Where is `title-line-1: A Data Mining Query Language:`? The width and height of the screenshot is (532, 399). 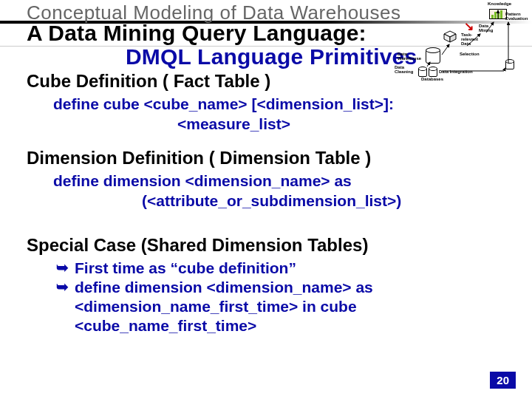
title-line-1: A Data Mining Query Language: is located at coordinates (222, 33).